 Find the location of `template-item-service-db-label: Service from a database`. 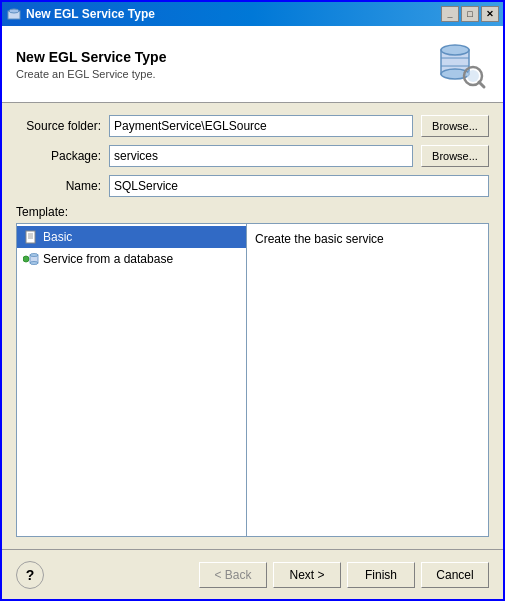

template-item-service-db-label: Service from a database is located at coordinates (108, 259).